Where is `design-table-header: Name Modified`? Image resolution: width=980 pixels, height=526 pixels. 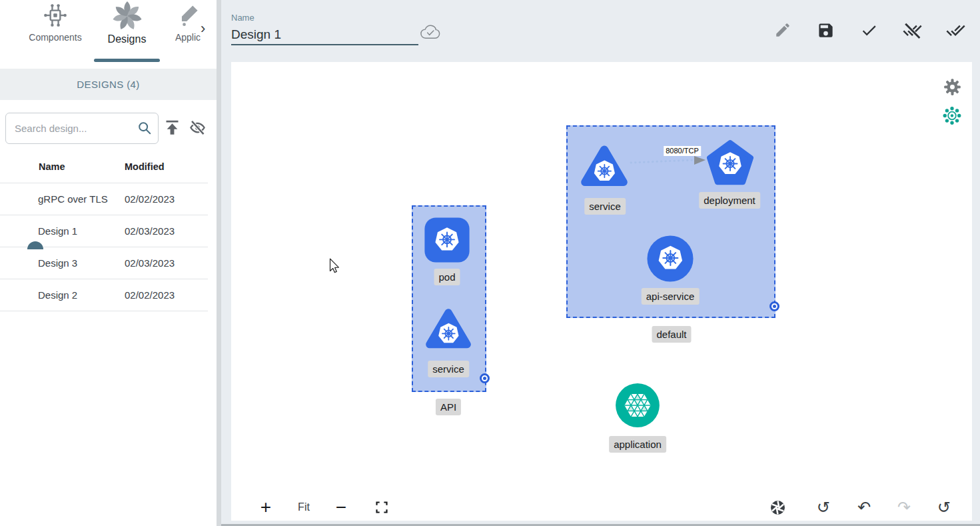 design-table-header: Name Modified is located at coordinates (104, 169).